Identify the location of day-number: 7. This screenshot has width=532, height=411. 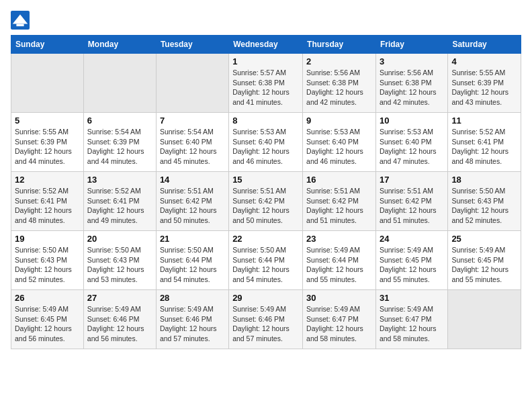
(192, 121).